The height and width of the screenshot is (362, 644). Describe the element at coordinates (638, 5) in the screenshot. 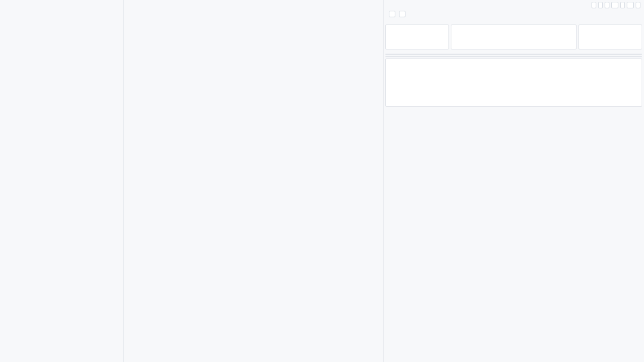

I see `tv-mode-icon` at that location.